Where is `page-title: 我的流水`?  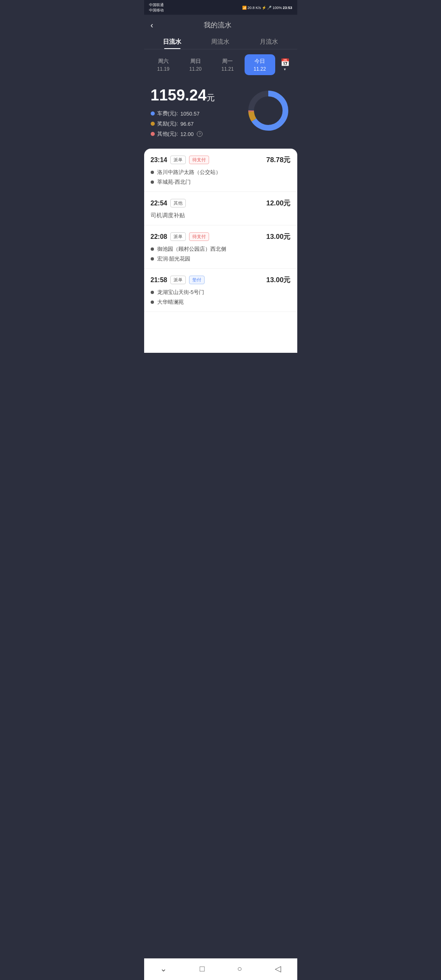 page-title: 我的流水 is located at coordinates (218, 25).